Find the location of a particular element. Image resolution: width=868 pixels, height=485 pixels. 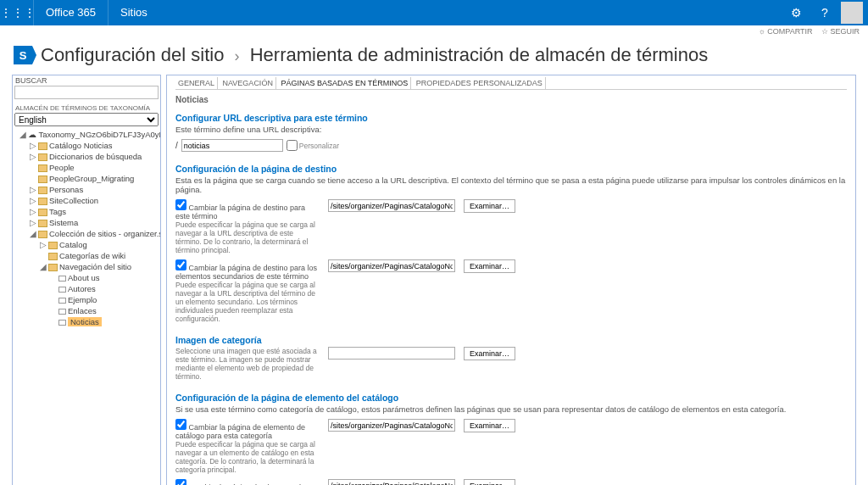

language-select: English is located at coordinates (86, 120).